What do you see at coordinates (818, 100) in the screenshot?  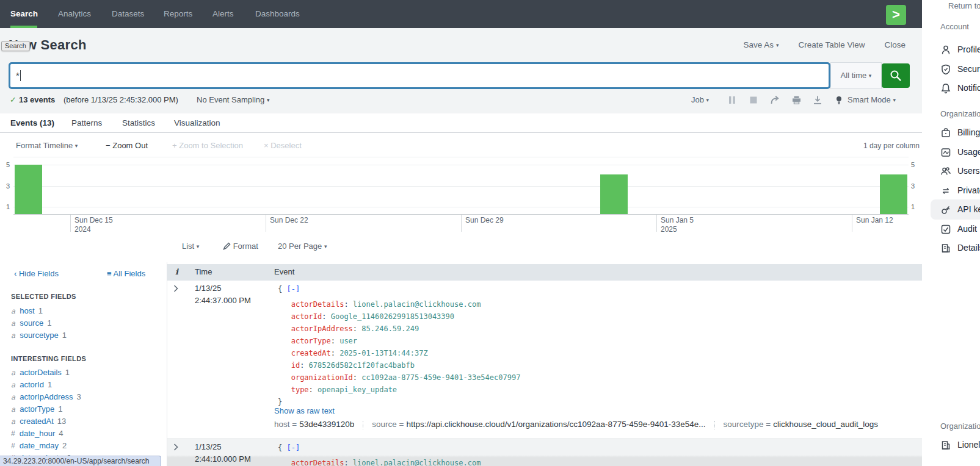 I see `export-icon` at bounding box center [818, 100].